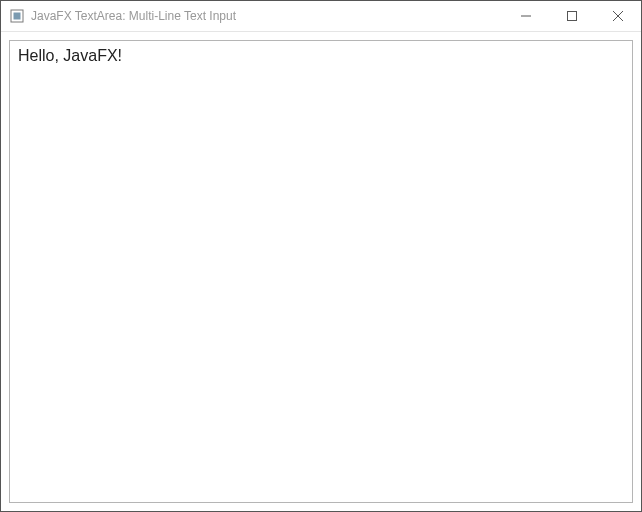 This screenshot has width=642, height=512. What do you see at coordinates (267, 16) in the screenshot?
I see `window-title: JavaFX TextArea: Multi-Line Text Input` at bounding box center [267, 16].